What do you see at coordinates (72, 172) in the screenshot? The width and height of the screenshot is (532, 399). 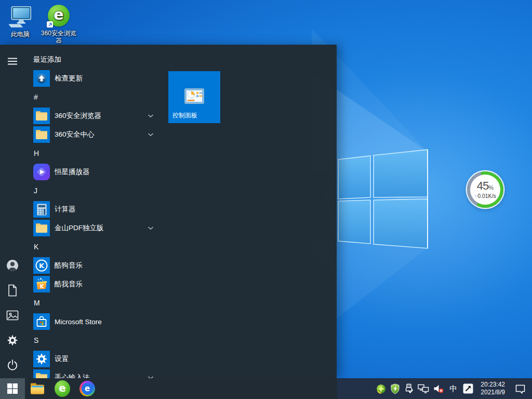 I see `app-label: 恒星播放器` at bounding box center [72, 172].